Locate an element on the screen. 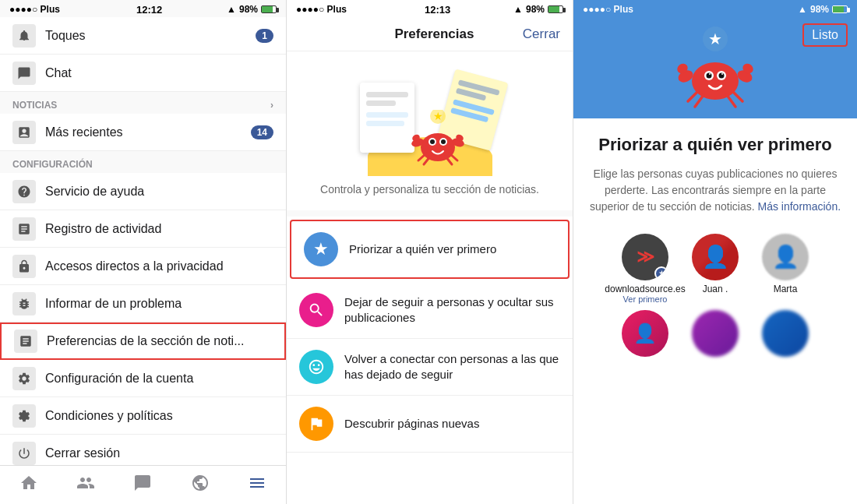  menu-item-problema: Informar de un problema is located at coordinates (143, 304).